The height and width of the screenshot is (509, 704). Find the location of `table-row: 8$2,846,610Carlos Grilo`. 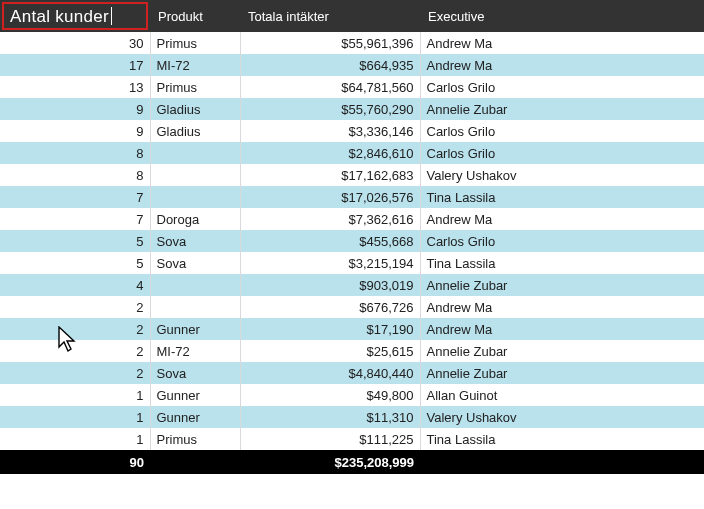

table-row: 8$2,846,610Carlos Grilo is located at coordinates (352, 153).